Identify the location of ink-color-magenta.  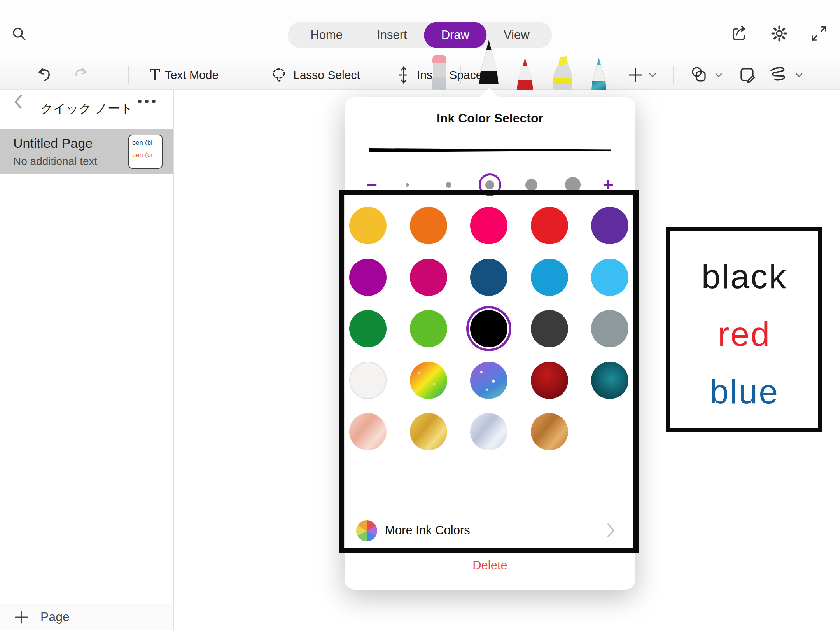
(368, 277).